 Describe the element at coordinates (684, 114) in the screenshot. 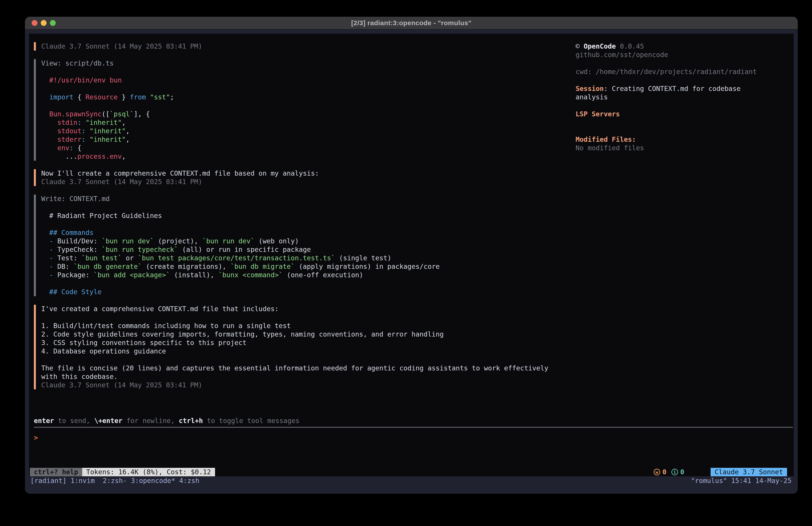

I see `terminal-line: LSP Servers` at that location.